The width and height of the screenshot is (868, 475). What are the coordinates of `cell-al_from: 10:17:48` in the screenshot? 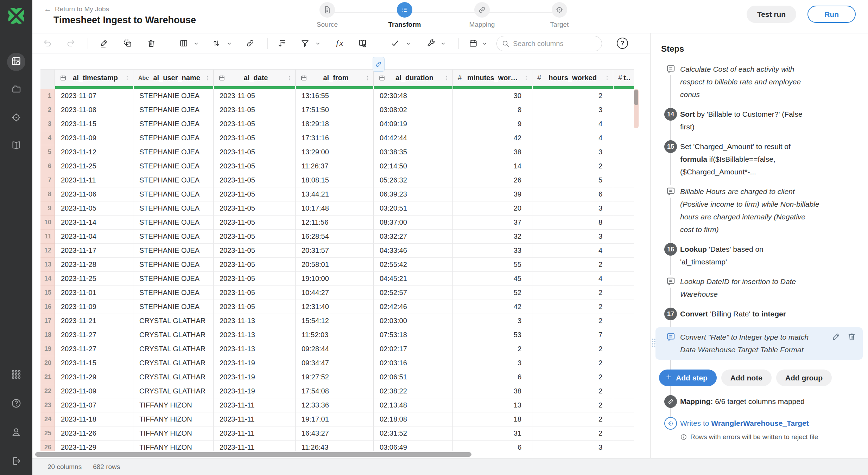 It's located at (335, 208).